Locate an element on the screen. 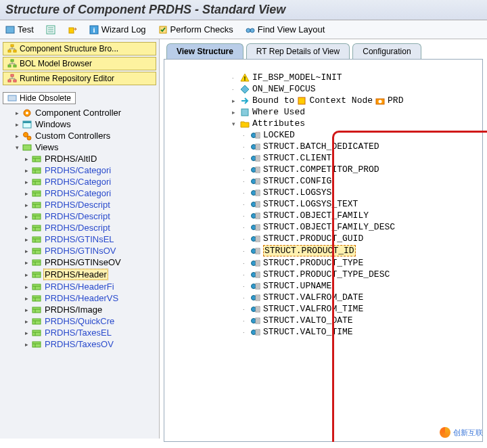 The width and height of the screenshot is (487, 448). tab-view-structure: View Structure is located at coordinates (205, 51).